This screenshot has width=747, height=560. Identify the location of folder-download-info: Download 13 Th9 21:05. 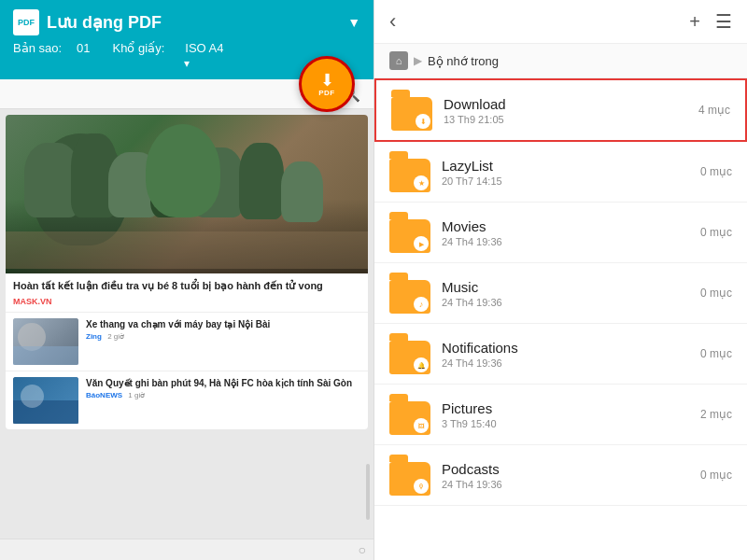
(571, 110).